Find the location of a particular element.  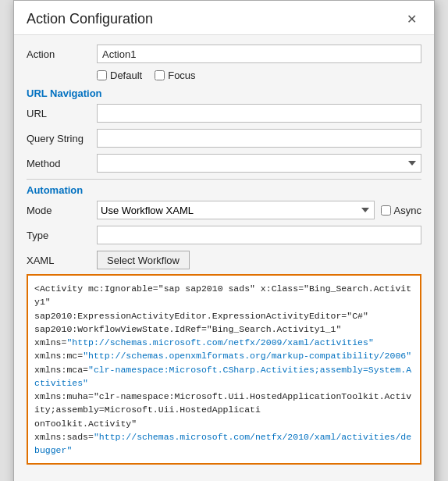

checkbox-group: Default Focus is located at coordinates (259, 75).